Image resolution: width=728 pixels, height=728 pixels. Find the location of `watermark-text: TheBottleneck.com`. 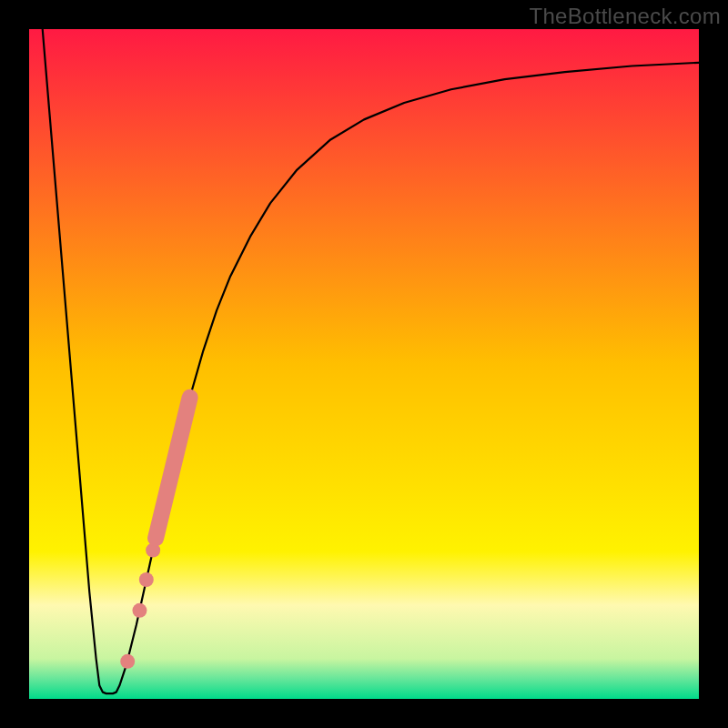

watermark-text: TheBottleneck.com is located at coordinates (624, 16).